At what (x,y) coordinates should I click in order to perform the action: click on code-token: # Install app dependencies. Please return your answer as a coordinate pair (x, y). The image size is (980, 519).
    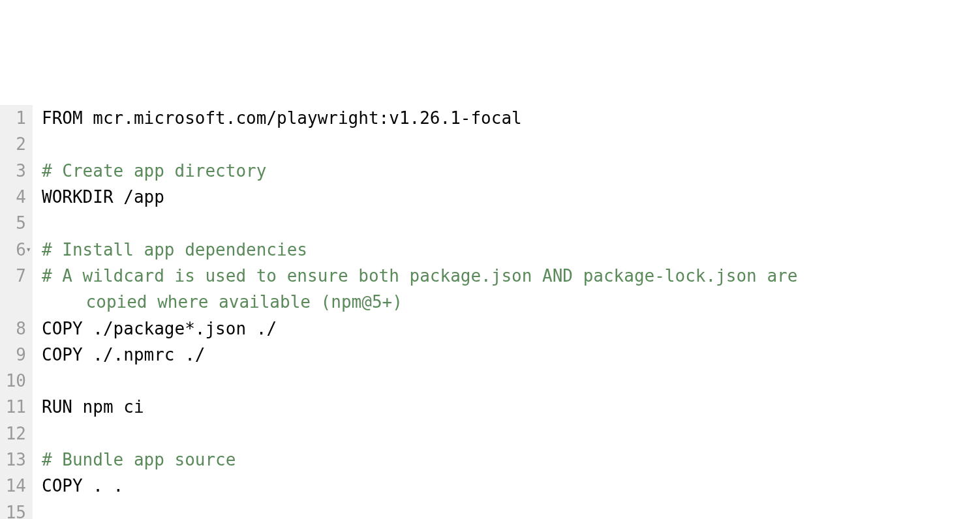
    Looking at the image, I should click on (175, 250).